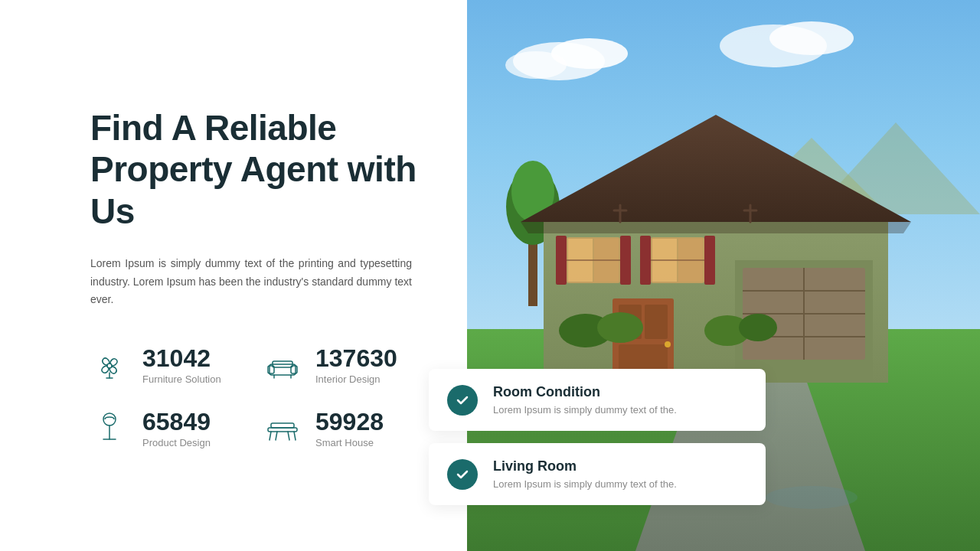 The width and height of the screenshot is (980, 551). I want to click on stat-product-number: 65849, so click(176, 422).